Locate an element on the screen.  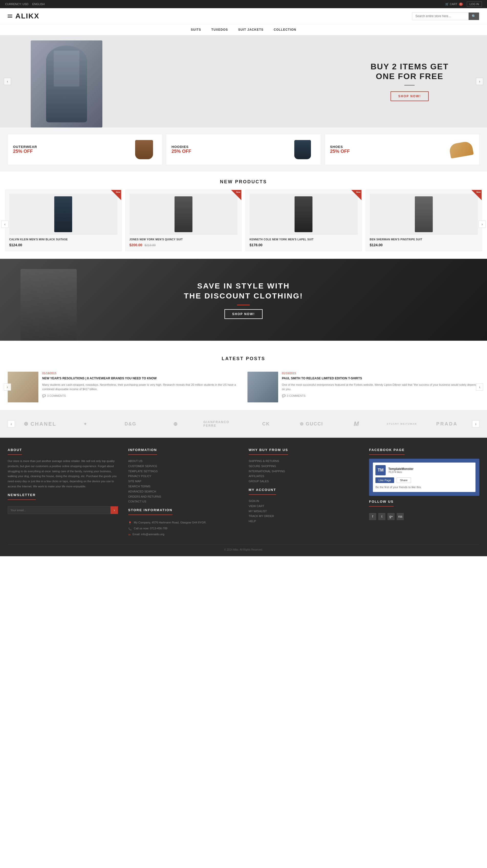
brand-m: M is located at coordinates (357, 424).